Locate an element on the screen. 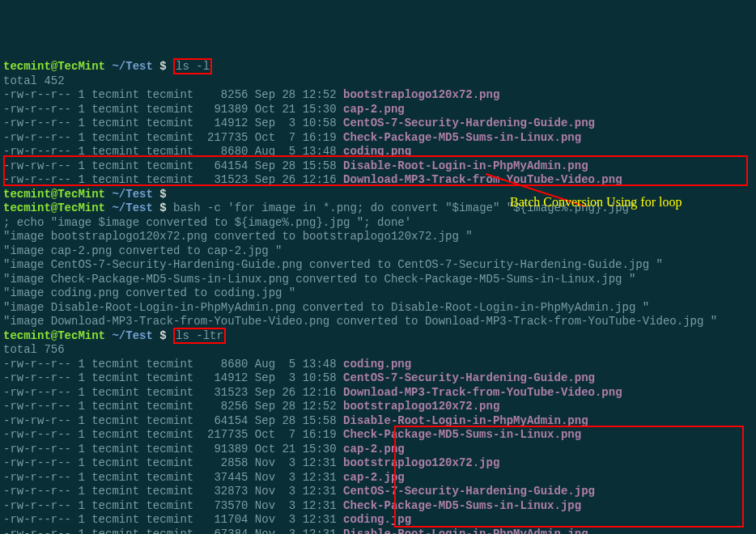 Image resolution: width=756 pixels, height=534 pixels. annotation-text: Batch Conversion Using for loop is located at coordinates (596, 202).